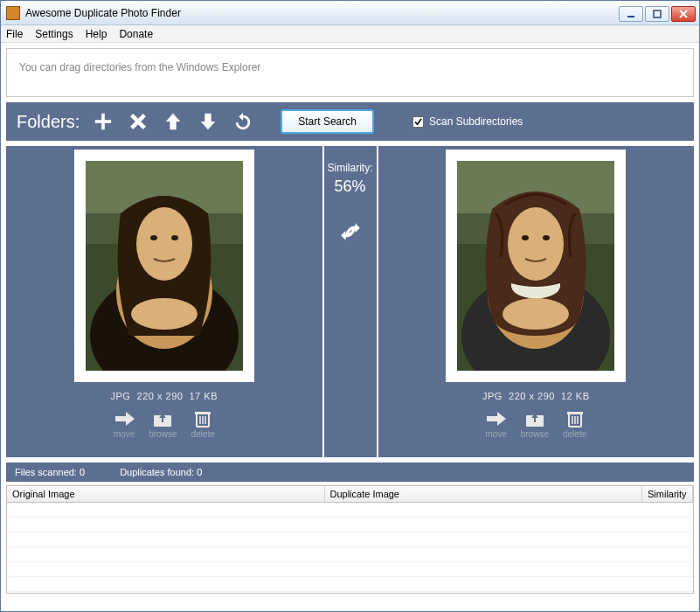 Image resolution: width=700 pixels, height=612 pixels. Describe the element at coordinates (631, 14) in the screenshot. I see `minimize-button` at that location.